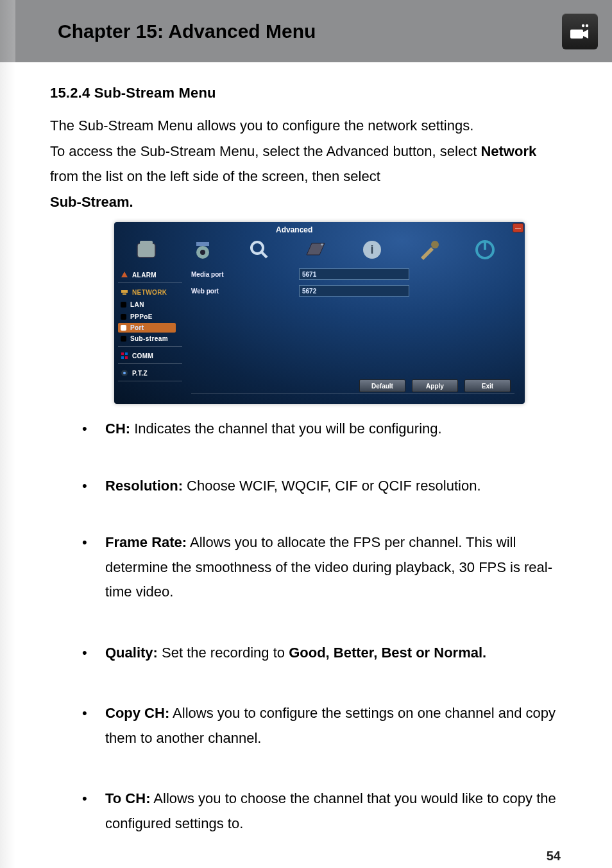 The image size is (612, 868). Describe the element at coordinates (8, 434) in the screenshot. I see `page-gutter` at that location.